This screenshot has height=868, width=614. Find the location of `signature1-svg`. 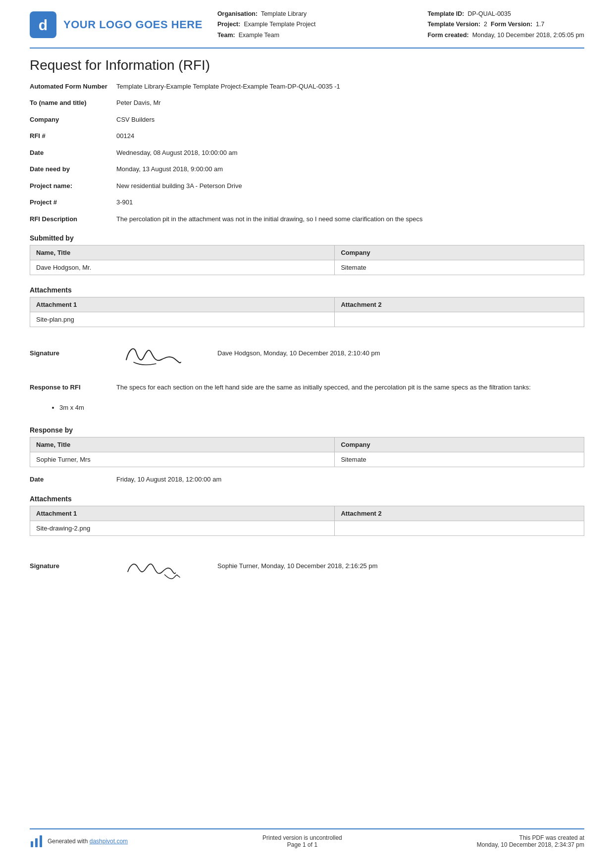

signature1-svg is located at coordinates (156, 352).